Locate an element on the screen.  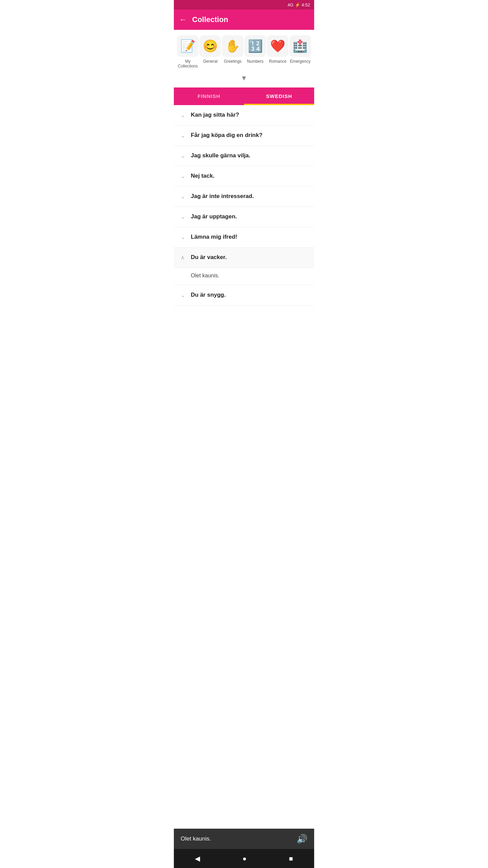
chevron-down-icon: ▼ is located at coordinates (244, 78).